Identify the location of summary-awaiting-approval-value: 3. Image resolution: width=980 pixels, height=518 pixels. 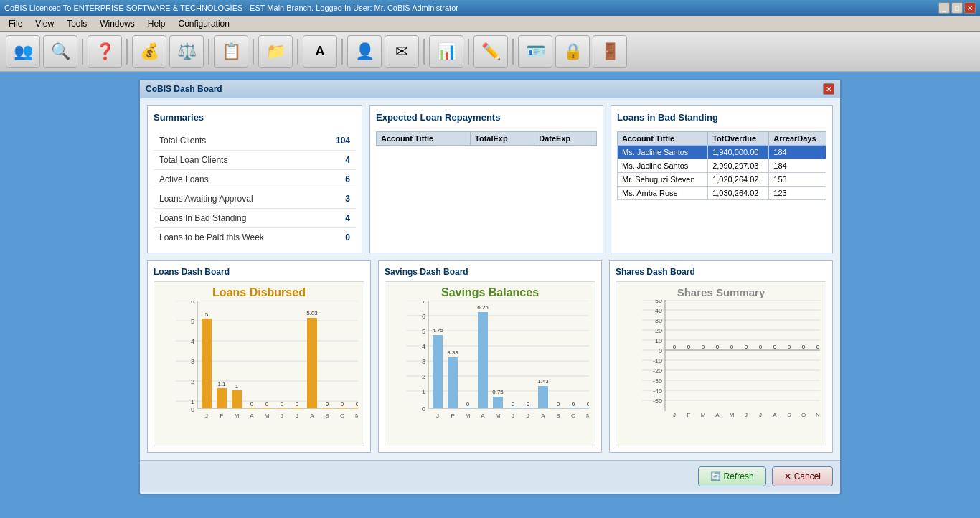
(347, 199).